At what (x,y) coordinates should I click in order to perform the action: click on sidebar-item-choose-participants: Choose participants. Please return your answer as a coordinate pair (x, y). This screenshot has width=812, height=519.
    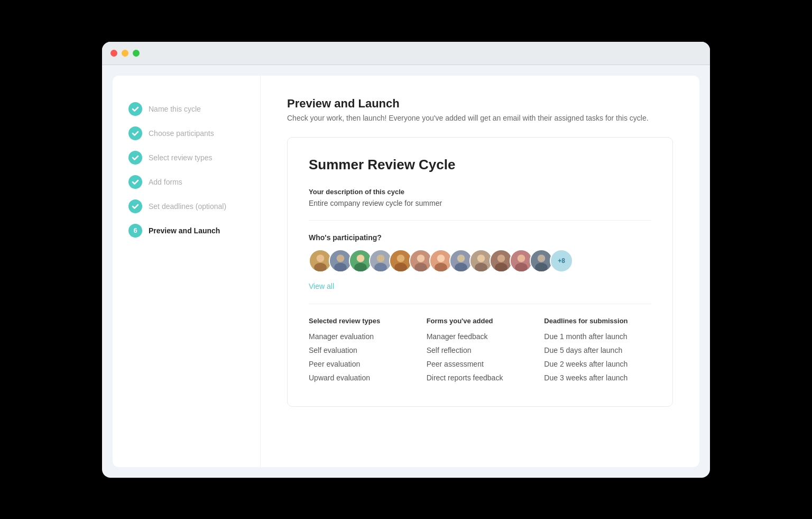
    Looking at the image, I should click on (186, 133).